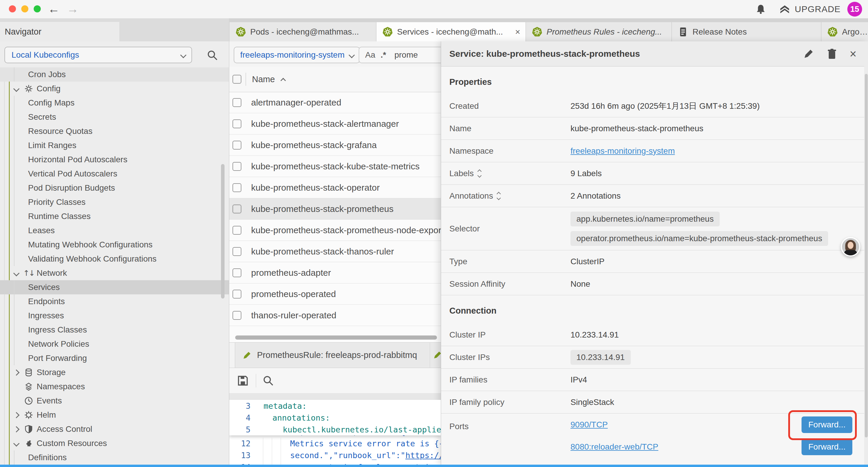  What do you see at coordinates (115, 131) in the screenshot?
I see `sidebar-item-resource-quotas: Resource Quotas` at bounding box center [115, 131].